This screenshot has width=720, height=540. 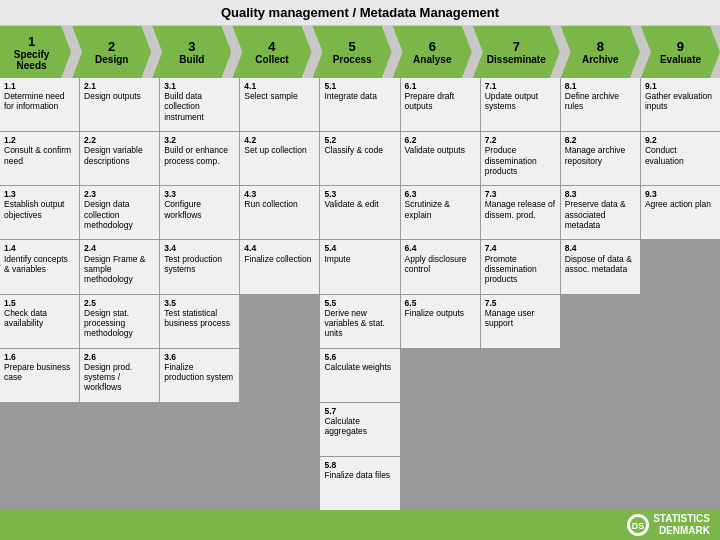 I want to click on task-text: Update output systems, so click(x=520, y=101).